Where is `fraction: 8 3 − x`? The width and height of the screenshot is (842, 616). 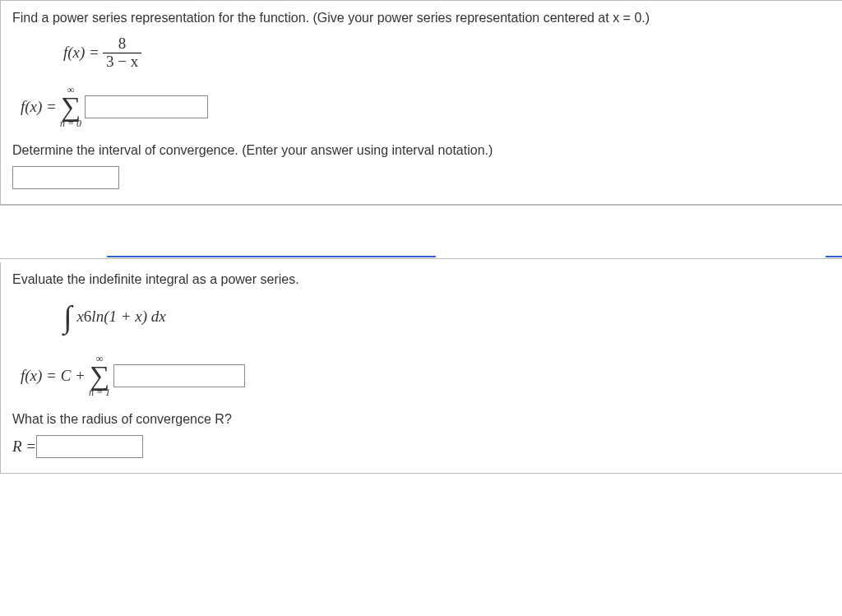
fraction: 8 3 − x is located at coordinates (122, 53).